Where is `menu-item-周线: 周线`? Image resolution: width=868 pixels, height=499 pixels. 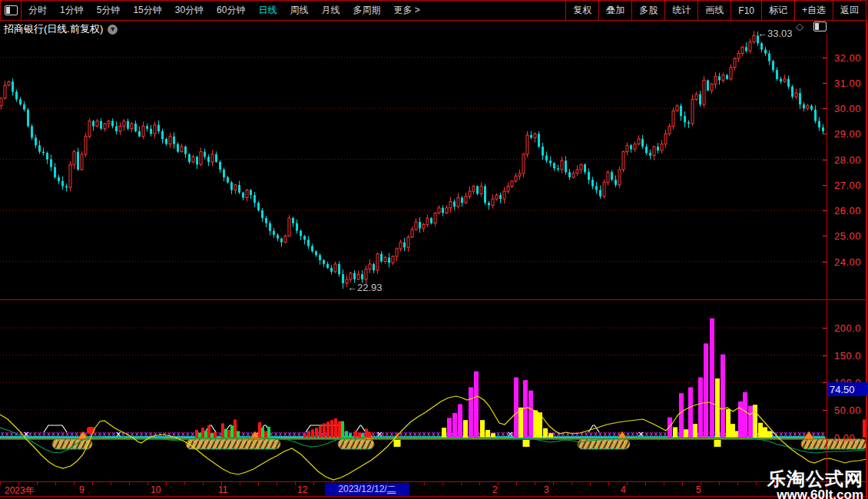 menu-item-周线: 周线 is located at coordinates (299, 11).